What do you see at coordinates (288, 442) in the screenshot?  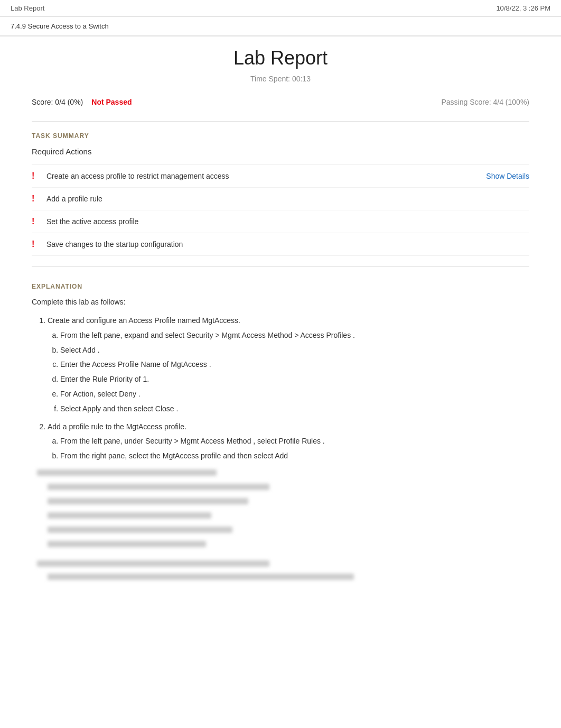 I see `step-item: Add a profile rule to the MgtAccess prof…` at bounding box center [288, 442].